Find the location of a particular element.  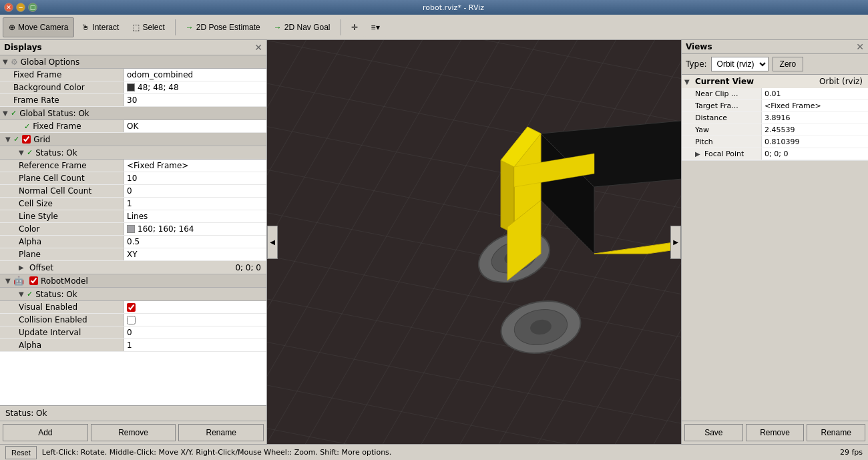

robot-status-arrow: ▼ is located at coordinates (22, 294).